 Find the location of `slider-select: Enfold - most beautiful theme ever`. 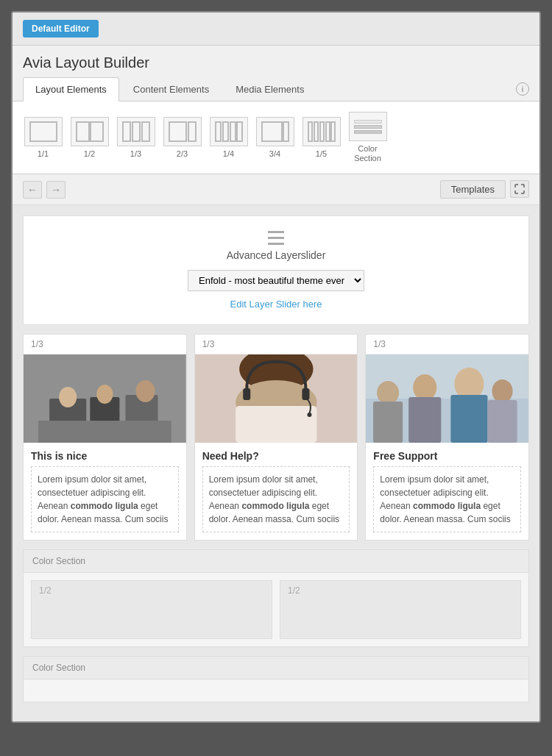

slider-select: Enfold - most beautiful theme ever is located at coordinates (276, 281).